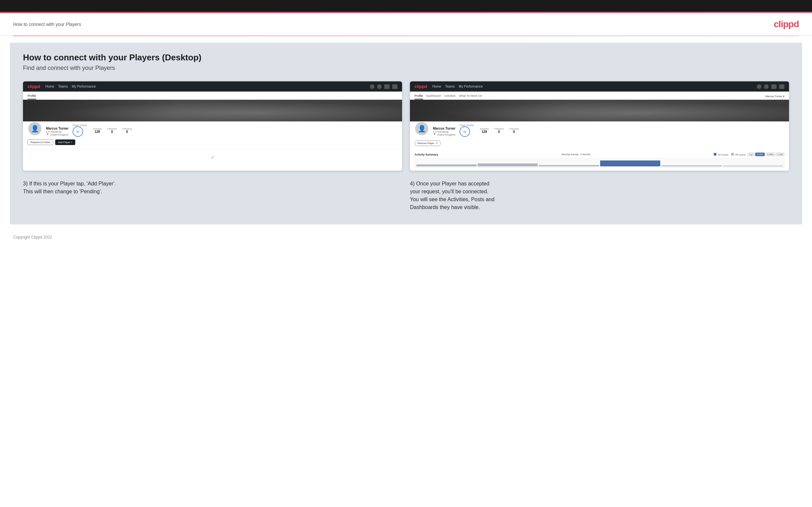 The width and height of the screenshot is (812, 507). What do you see at coordinates (592, 87) in the screenshot?
I see `app-nav-links-2: Home Teams My Performance` at bounding box center [592, 87].